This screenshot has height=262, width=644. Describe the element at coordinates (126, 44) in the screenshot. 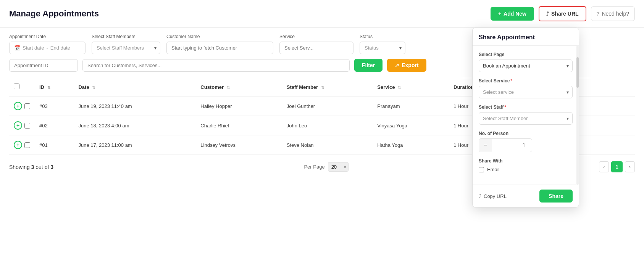

I see `staff-members-filter: Select Staff Members Select Staff Member…` at that location.